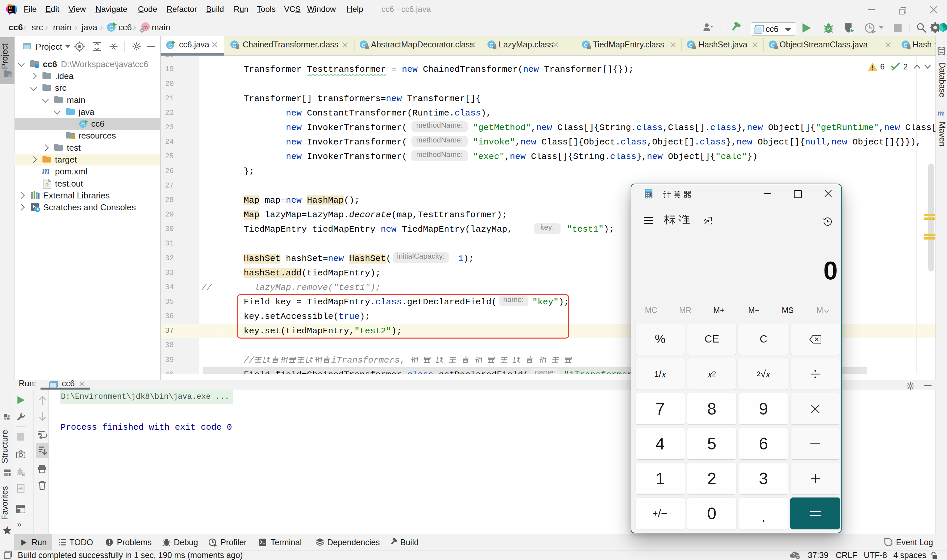  Describe the element at coordinates (146, 28) in the screenshot. I see `svg-text: m` at that location.